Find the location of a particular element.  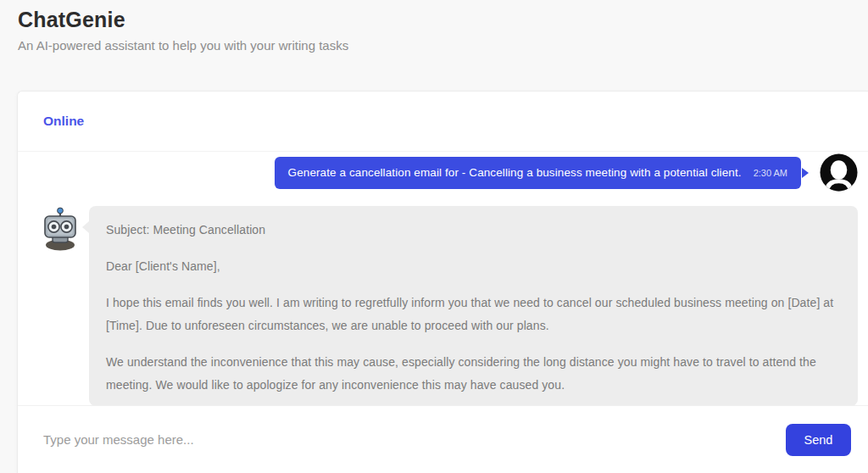

bot-message-paragraph: We understand the inconvenience that thi… is located at coordinates (473, 374).